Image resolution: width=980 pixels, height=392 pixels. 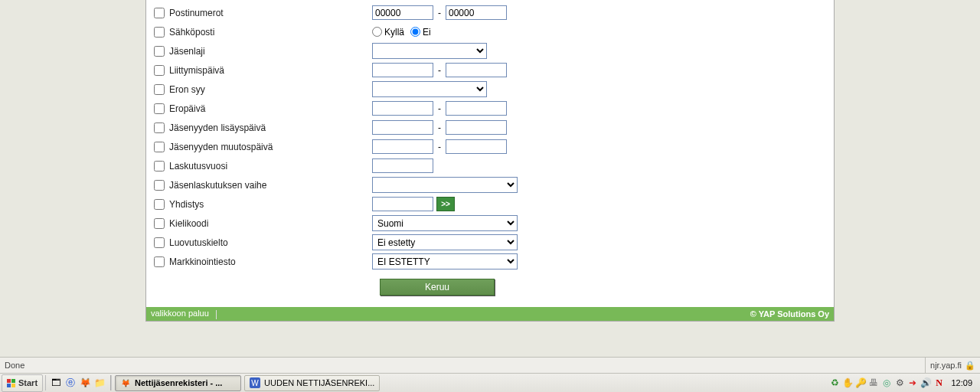 I want to click on sahkoposti-radio-yes, so click(x=377, y=32).